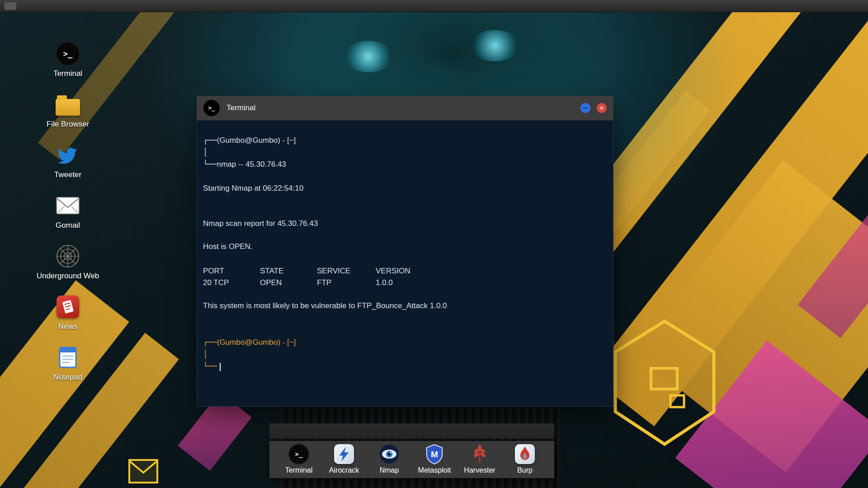  I want to click on desktop-icon-label: Tweeter, so click(68, 175).